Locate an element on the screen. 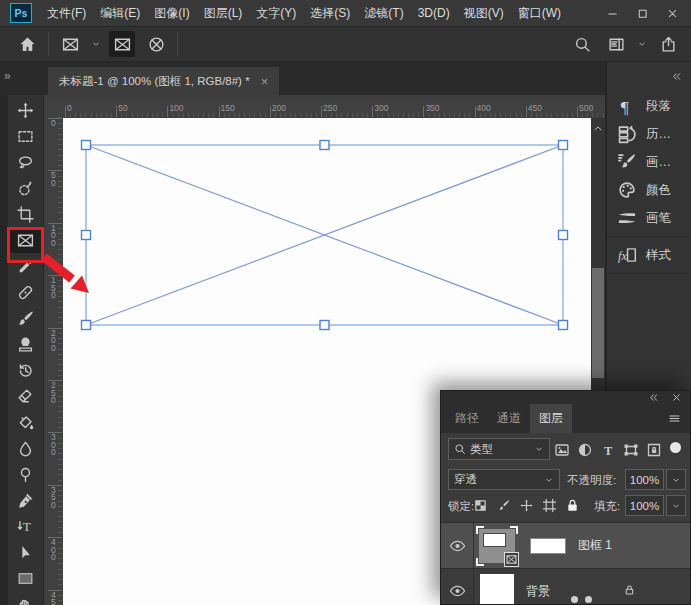 This screenshot has height=605, width=691. layer-filter-adjust-filter-icon is located at coordinates (585, 450).